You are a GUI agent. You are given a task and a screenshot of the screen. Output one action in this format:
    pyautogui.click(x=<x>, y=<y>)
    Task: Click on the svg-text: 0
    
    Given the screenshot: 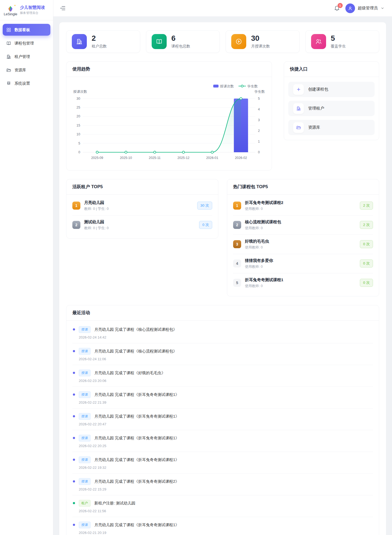 What is the action you would take?
    pyautogui.click(x=79, y=152)
    